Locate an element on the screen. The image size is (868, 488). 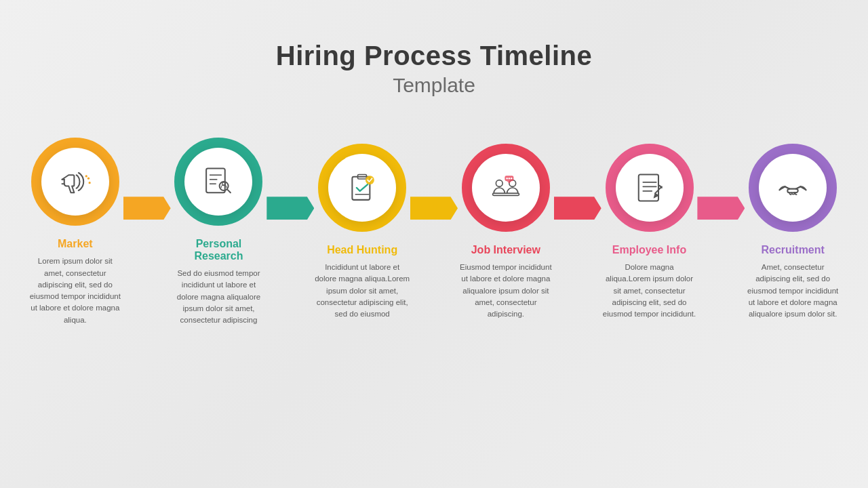
step2-desc: Sed do eiusmod tempor incididunt ut labo… is located at coordinates (219, 297).